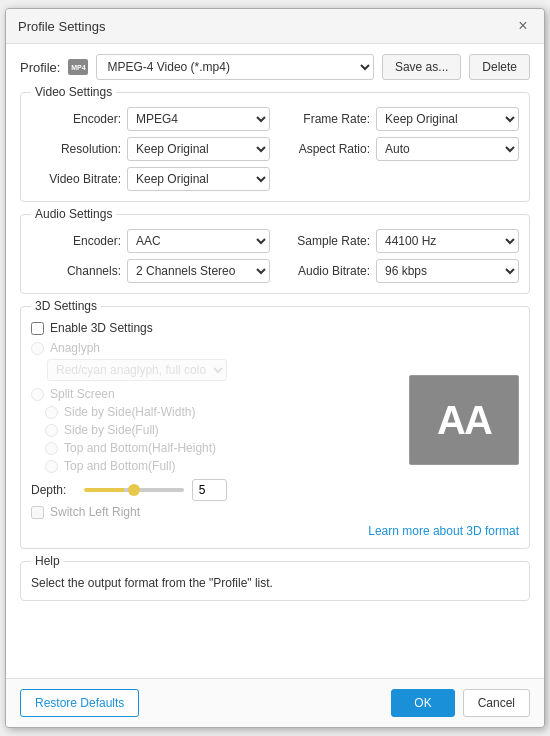 This screenshot has width=550, height=736. I want to click on ok-button: OK, so click(422, 703).